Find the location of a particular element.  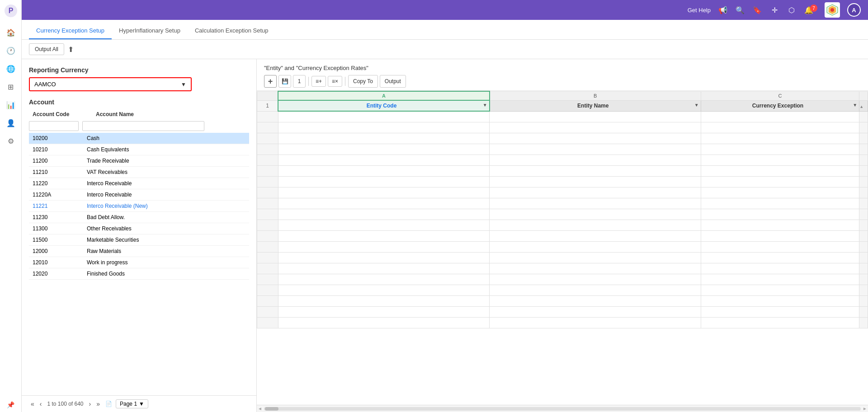

add-row-button: + is located at coordinates (270, 81).